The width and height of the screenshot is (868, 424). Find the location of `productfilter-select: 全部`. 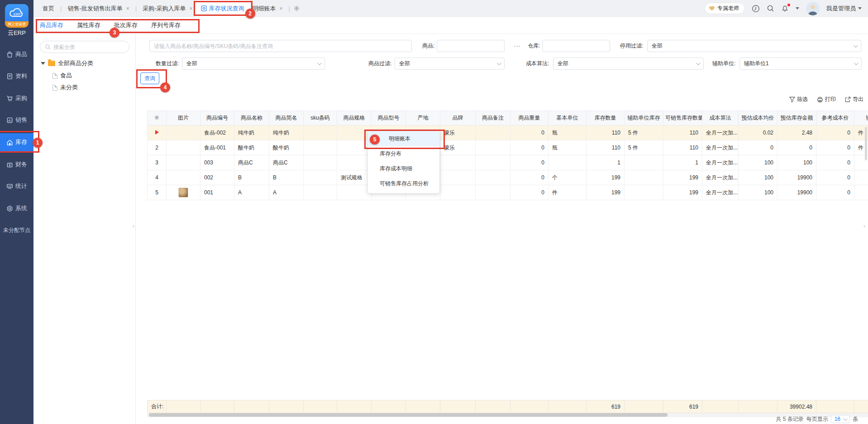

productfilter-select: 全部 is located at coordinates (450, 63).